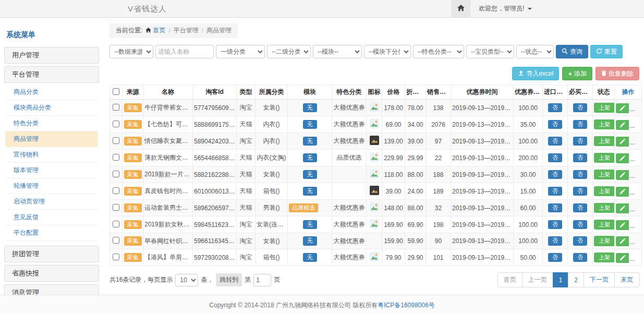 The height and width of the screenshot is (313, 644). What do you see at coordinates (406, 305) in the screenshot?
I see `icp-link: 粤ICP备16098006号` at bounding box center [406, 305].